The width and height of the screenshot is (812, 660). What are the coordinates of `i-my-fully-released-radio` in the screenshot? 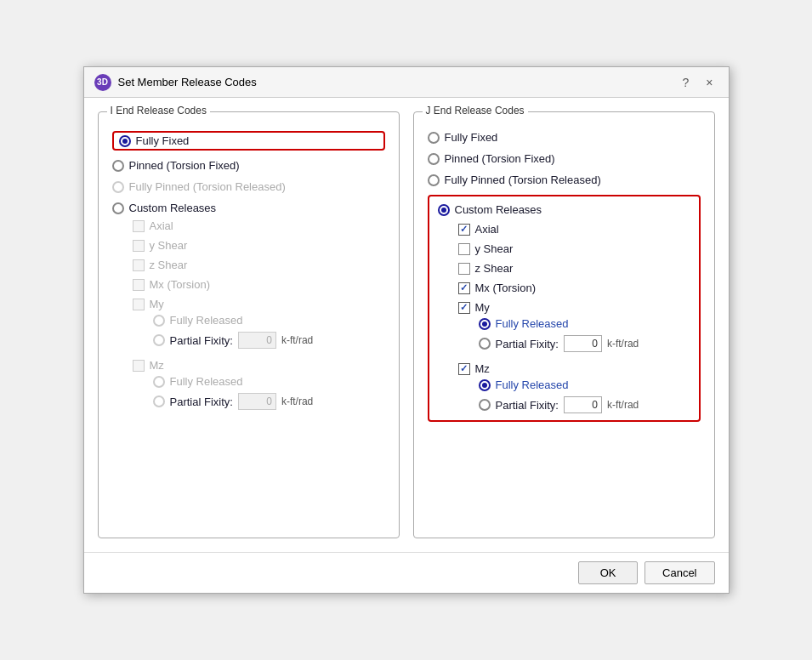 It's located at (159, 321).